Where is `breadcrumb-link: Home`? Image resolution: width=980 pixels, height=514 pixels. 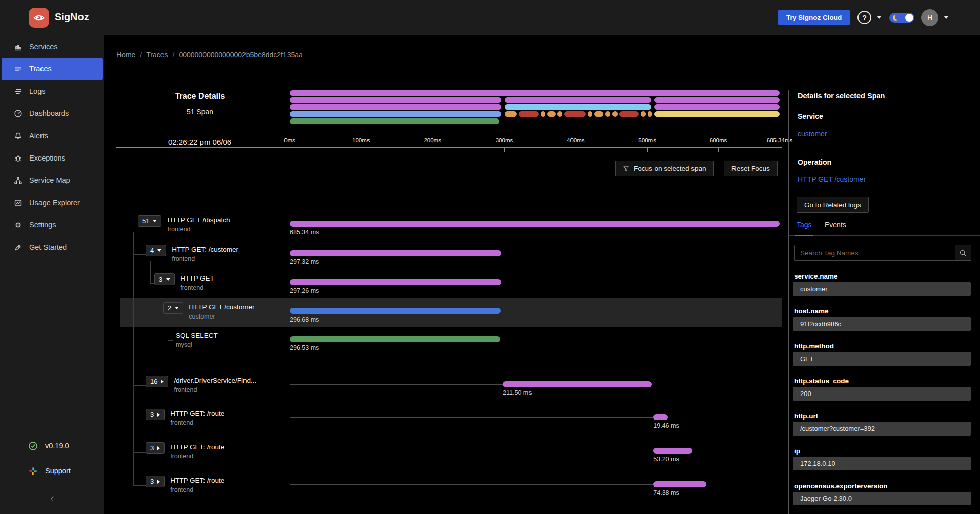
breadcrumb-link: Home is located at coordinates (126, 55).